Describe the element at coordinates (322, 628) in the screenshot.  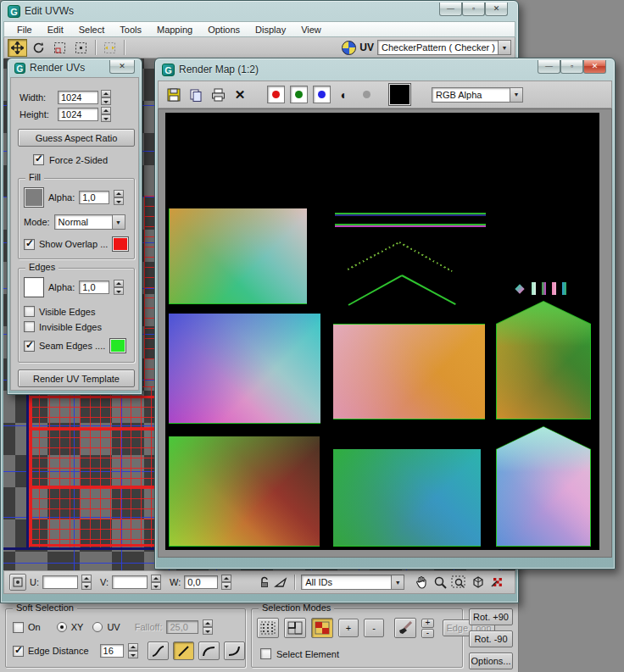
I see `face-mode-button` at that location.